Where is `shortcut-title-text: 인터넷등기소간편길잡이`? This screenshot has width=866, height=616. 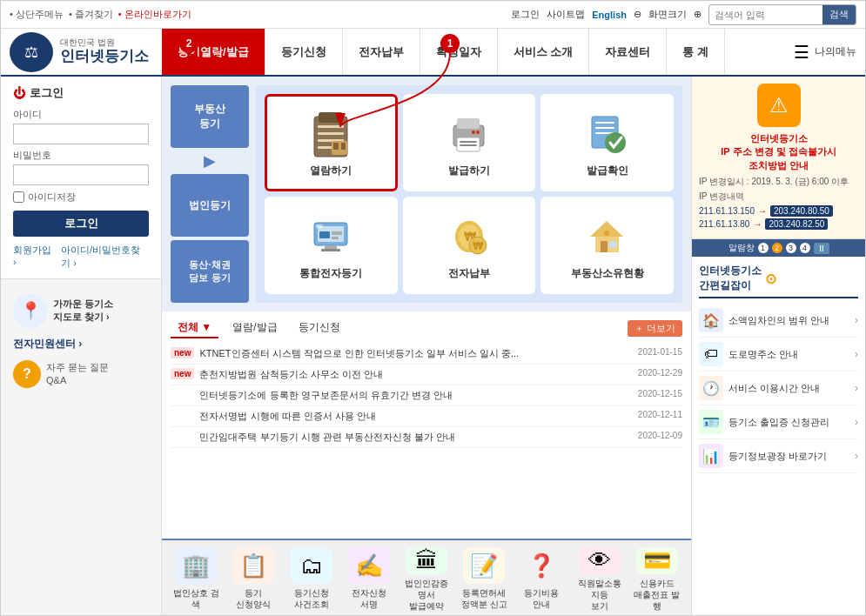 shortcut-title-text: 인터넷등기소간편길잡이 is located at coordinates (730, 278).